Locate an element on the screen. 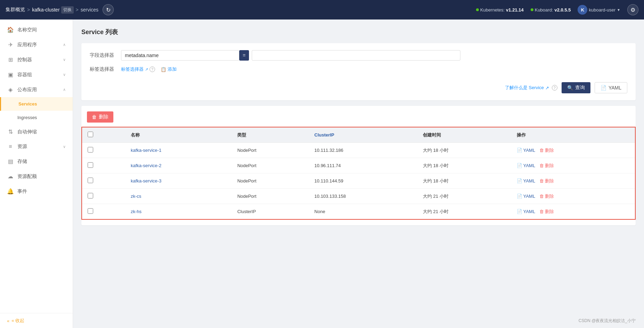  page-title: Service 列表 is located at coordinates (359, 32).